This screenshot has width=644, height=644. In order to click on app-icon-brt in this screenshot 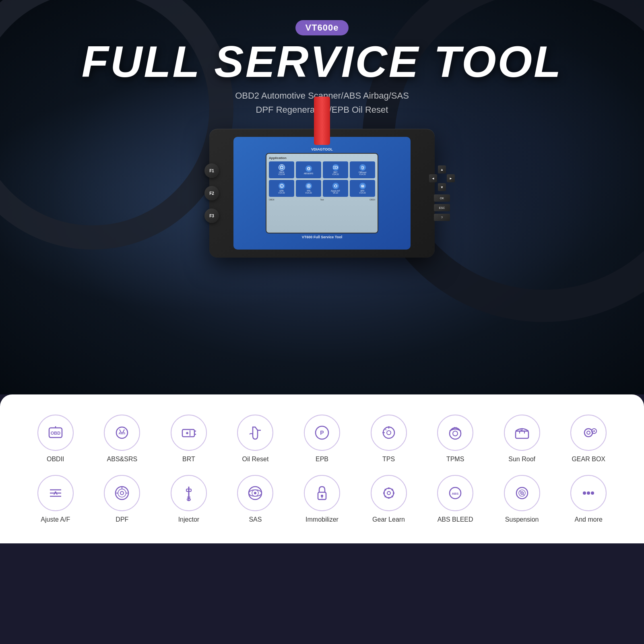, I will do `click(336, 167)`.